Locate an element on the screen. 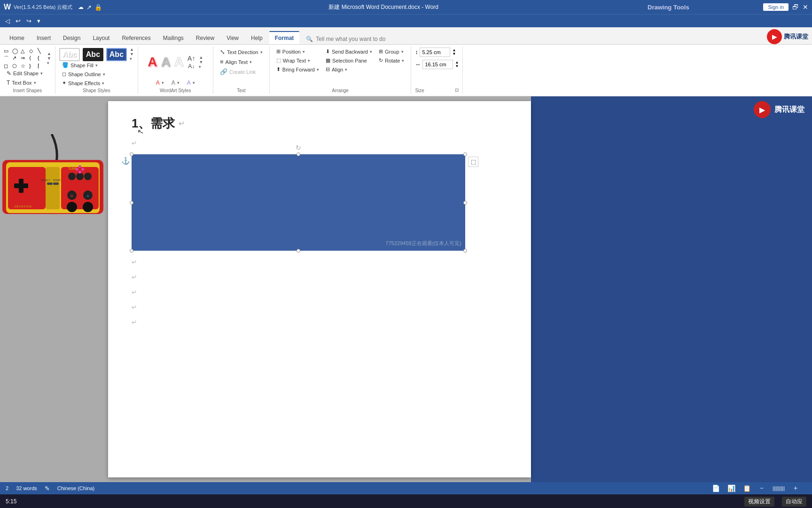  bring-forward-dd: ▾ is located at coordinates (318, 70).